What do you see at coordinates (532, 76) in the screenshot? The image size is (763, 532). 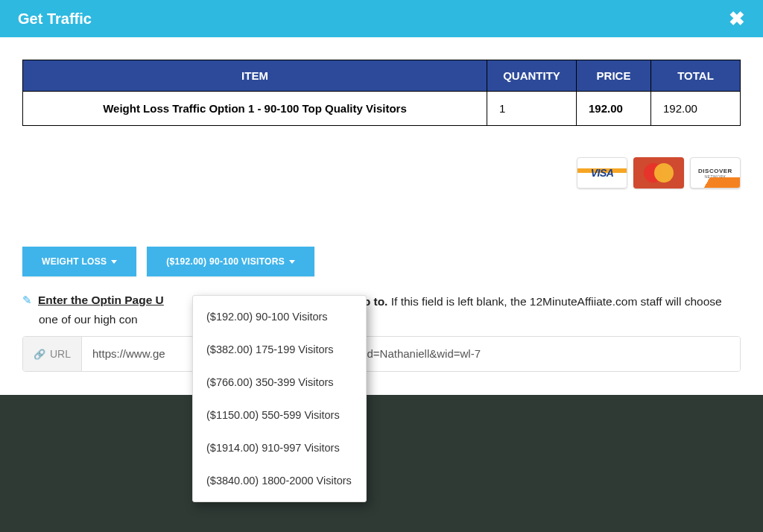 I see `col-quantity: QUANTITY` at bounding box center [532, 76].